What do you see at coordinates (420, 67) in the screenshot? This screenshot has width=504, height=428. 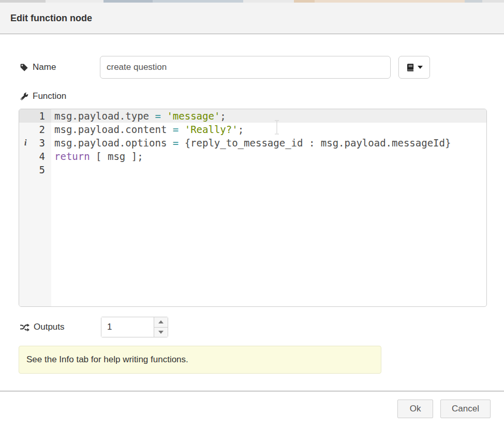 I see `chevron-down-icon` at bounding box center [420, 67].